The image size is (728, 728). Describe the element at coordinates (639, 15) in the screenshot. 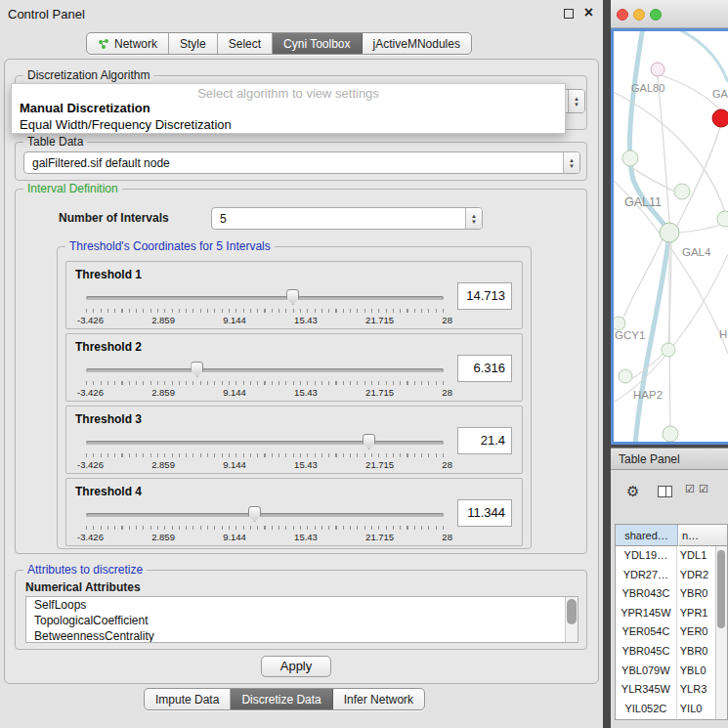

I see `minimize-traffic-icon` at that location.